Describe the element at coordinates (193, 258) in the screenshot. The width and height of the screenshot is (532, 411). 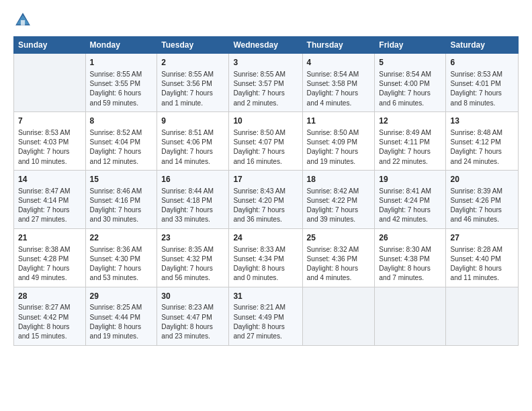
I see `calendar-cell: 23Sunrise: 8:35 AMSunset: 4:32 PMDayligh…` at that location.